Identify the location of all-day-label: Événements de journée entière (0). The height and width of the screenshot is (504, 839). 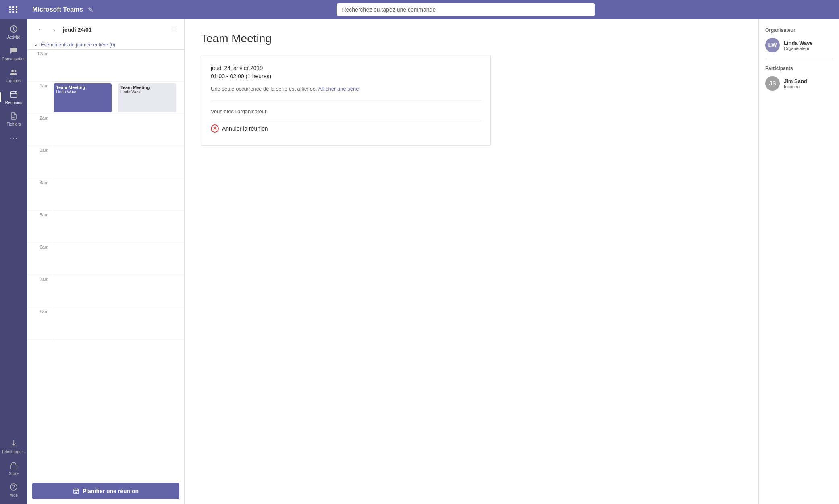
(78, 45).